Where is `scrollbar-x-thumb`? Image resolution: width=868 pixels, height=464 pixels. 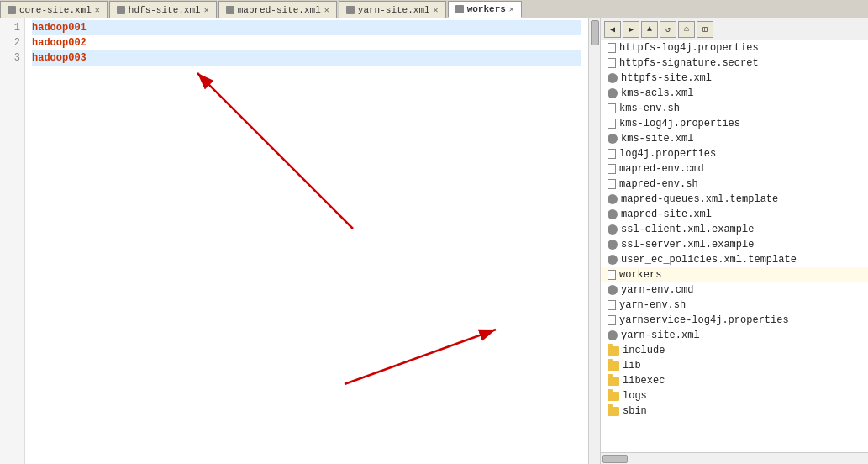
scrollbar-x-thumb is located at coordinates (615, 459).